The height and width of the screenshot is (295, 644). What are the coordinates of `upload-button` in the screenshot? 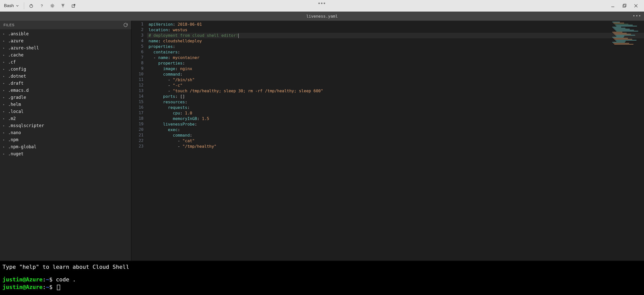 It's located at (63, 6).